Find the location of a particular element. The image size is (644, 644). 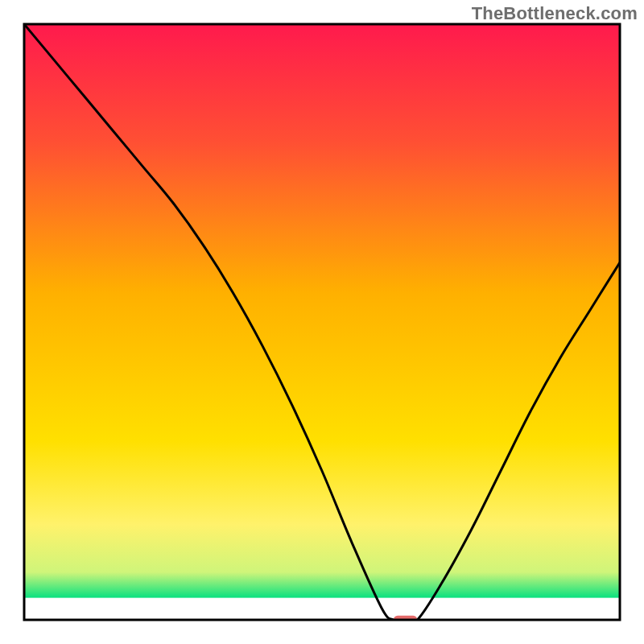

bottom-strip is located at coordinates (322, 609).